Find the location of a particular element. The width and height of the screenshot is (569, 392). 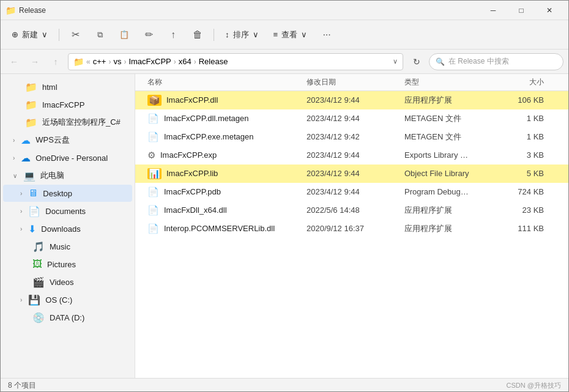

delete-button: 🗑 is located at coordinates (198, 35).